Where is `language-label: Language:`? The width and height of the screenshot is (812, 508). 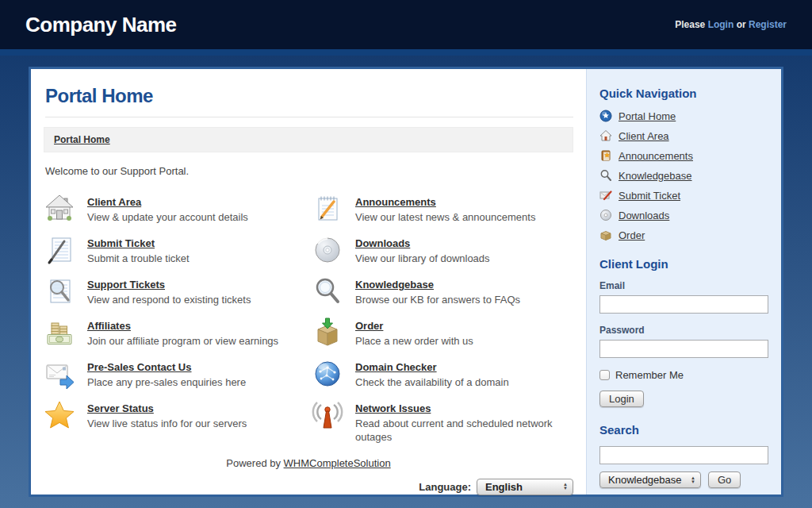 language-label: Language: is located at coordinates (445, 487).